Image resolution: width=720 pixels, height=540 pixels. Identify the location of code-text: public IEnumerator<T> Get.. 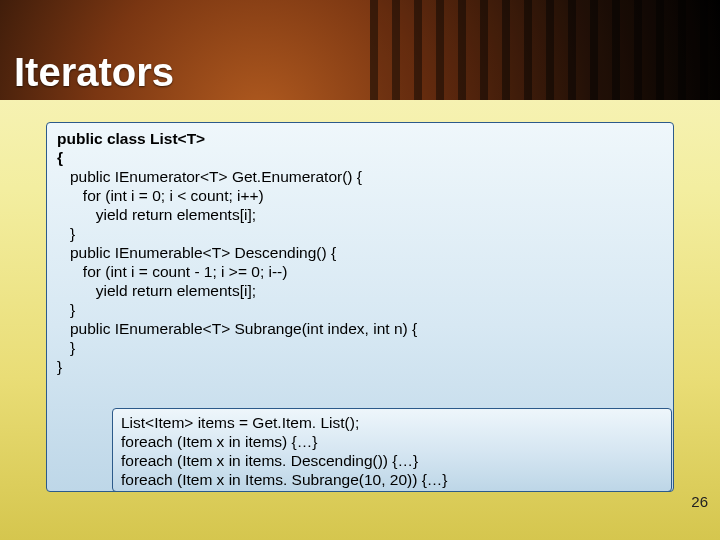
(159, 176).